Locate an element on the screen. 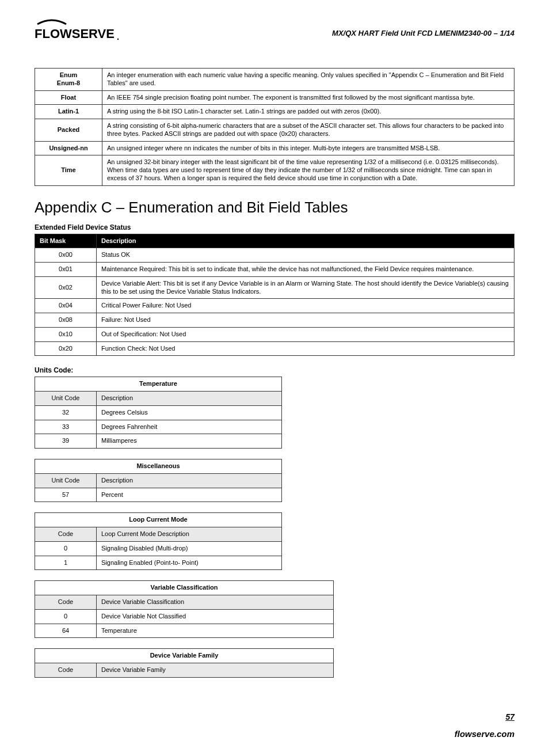  col-description: Loop Current Mode Description is located at coordinates (189, 534).